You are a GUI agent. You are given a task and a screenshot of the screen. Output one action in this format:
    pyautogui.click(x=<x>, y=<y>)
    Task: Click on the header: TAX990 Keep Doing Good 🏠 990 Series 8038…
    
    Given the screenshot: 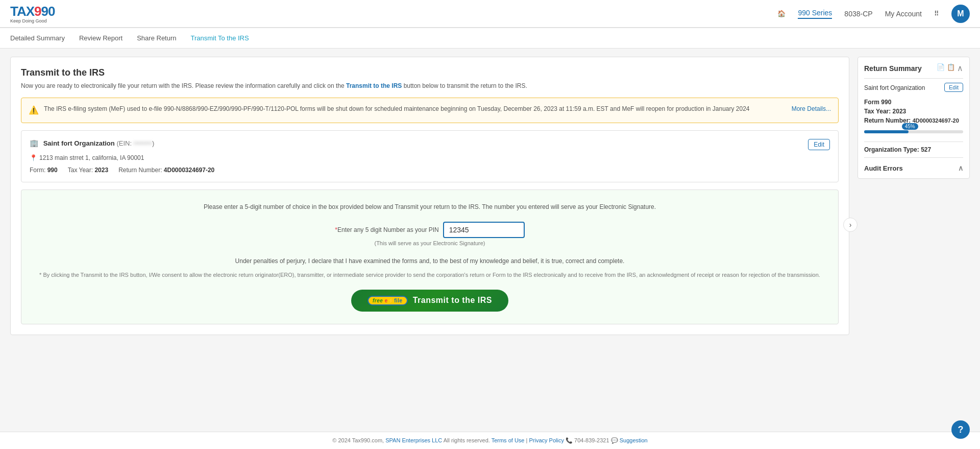 What is the action you would take?
    pyautogui.click(x=490, y=14)
    